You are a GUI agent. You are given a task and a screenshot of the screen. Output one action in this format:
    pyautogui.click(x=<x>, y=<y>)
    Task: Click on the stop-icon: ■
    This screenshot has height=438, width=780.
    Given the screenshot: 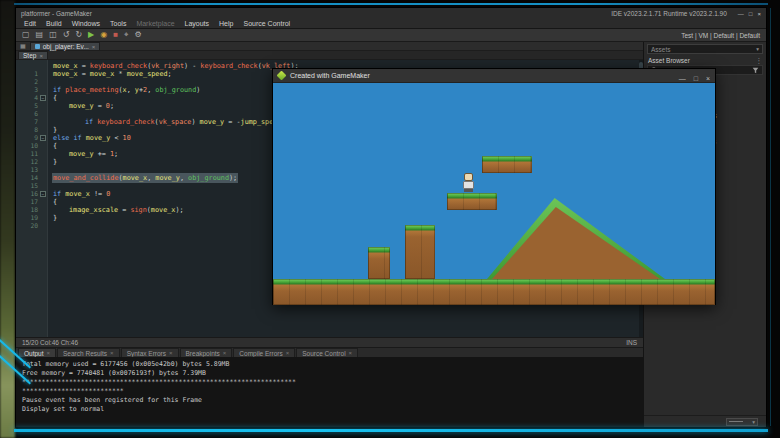 What is the action you would take?
    pyautogui.click(x=116, y=35)
    